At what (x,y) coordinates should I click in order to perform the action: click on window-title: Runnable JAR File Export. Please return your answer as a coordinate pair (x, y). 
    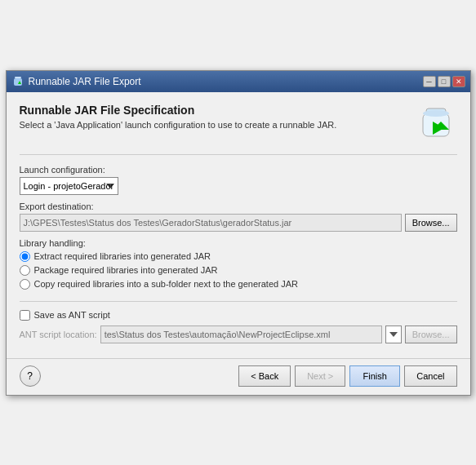
    Looking at the image, I should click on (85, 82).